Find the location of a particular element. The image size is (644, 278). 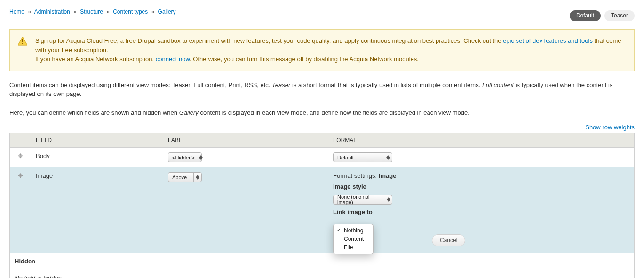

breadcrumb-link: Content types is located at coordinates (130, 12).